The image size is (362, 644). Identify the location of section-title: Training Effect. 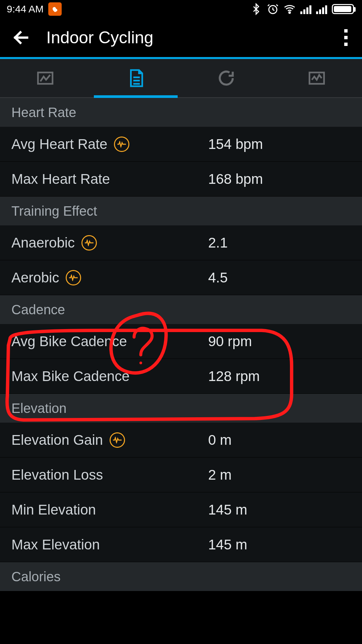
(54, 211).